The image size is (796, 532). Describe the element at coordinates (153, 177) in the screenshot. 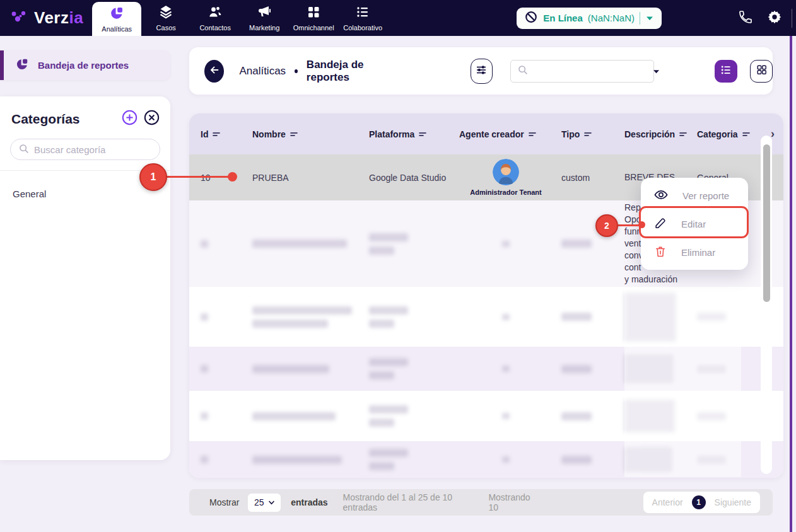

I see `annotation-step-1: 1` at that location.